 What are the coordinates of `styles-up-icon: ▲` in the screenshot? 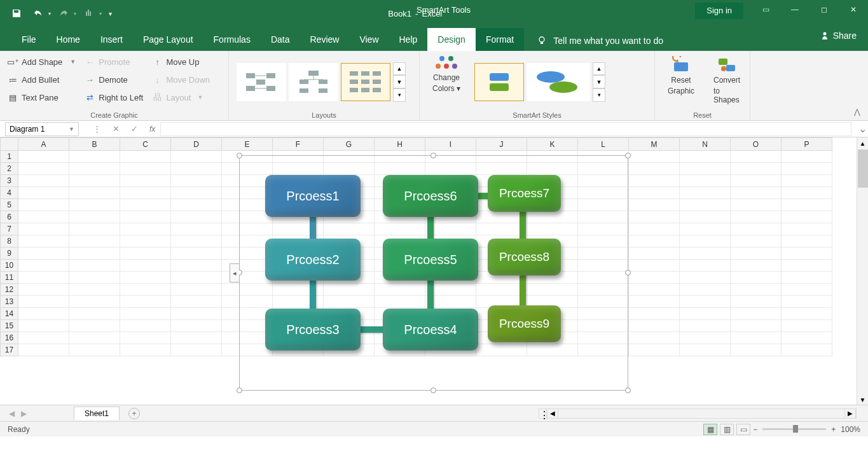 It's located at (599, 69).